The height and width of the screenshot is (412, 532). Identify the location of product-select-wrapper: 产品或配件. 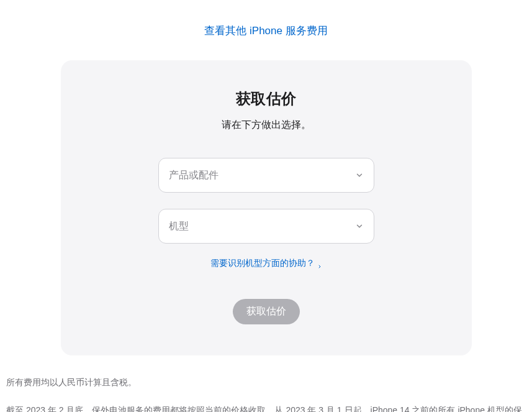
(266, 175).